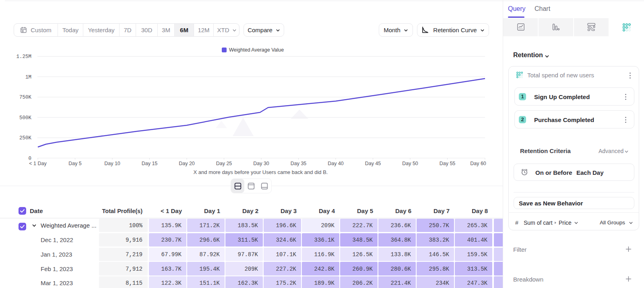  Describe the element at coordinates (299, 164) in the screenshot. I see `svg-text: Day 35` at that location.